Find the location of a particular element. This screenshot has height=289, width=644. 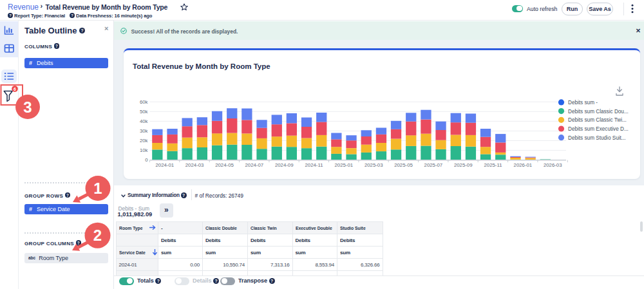

svg-text: Debits sum Executive D... is located at coordinates (598, 129).